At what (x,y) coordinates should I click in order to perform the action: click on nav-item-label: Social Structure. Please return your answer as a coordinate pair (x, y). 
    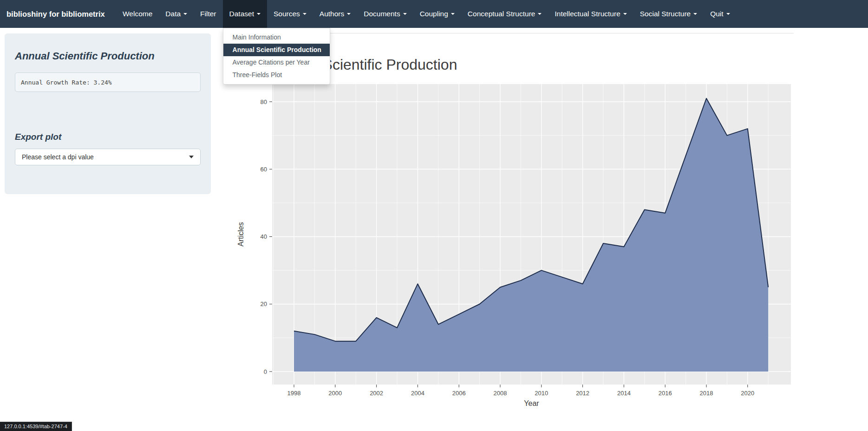
    Looking at the image, I should click on (665, 14).